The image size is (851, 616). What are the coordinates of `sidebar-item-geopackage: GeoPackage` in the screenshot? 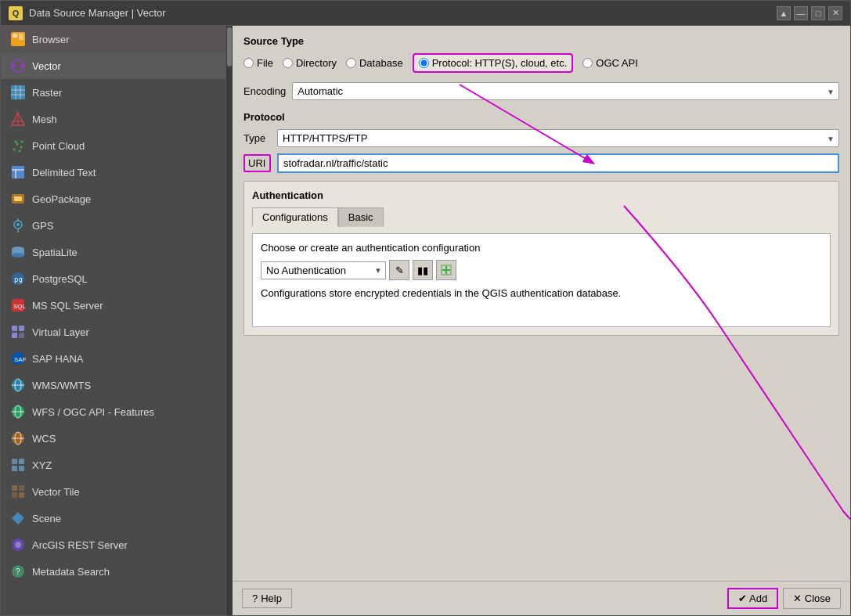 It's located at (113, 199).